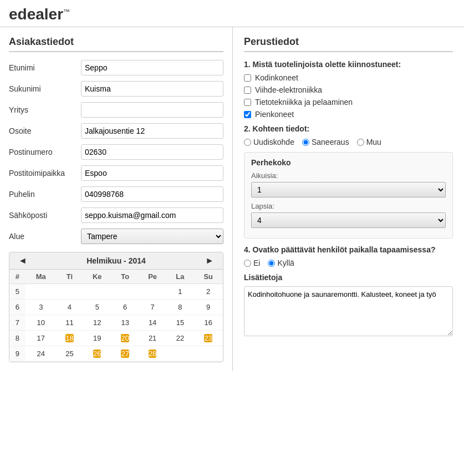  What do you see at coordinates (348, 220) in the screenshot?
I see `lapsia-select: 012345` at bounding box center [348, 220].